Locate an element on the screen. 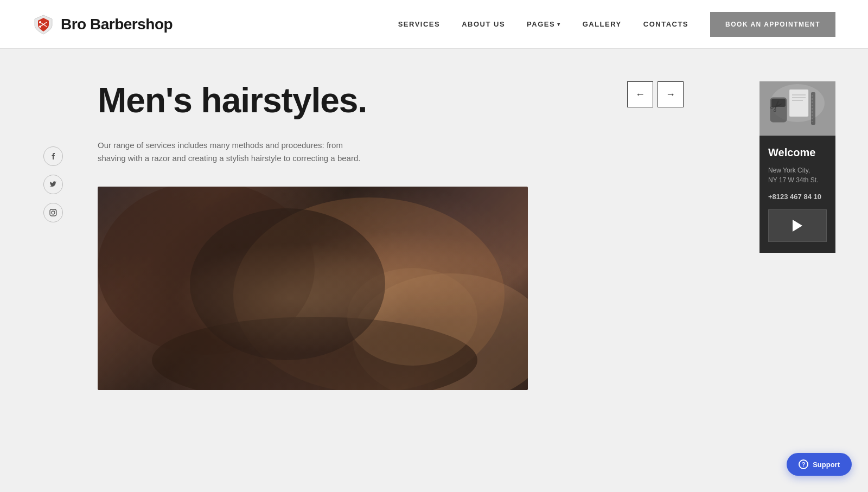 The image size is (868, 492). support-icon: ? is located at coordinates (803, 464).